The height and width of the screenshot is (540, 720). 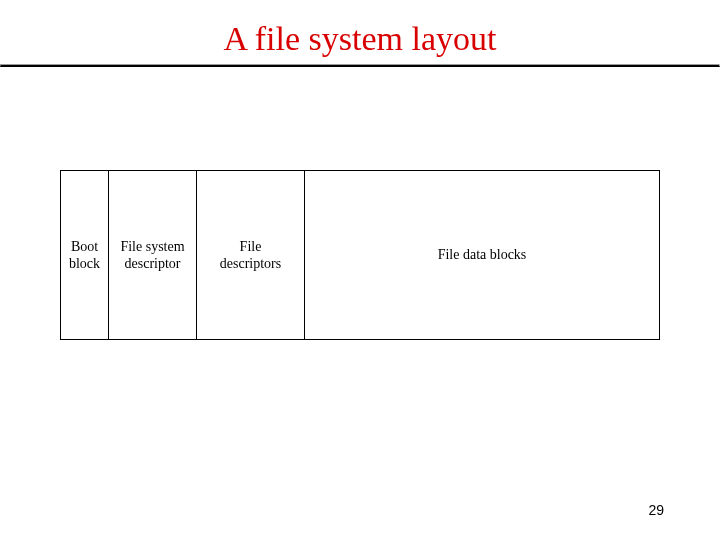 What do you see at coordinates (251, 255) in the screenshot?
I see `cell-file-descriptors: Filedescriptors` at bounding box center [251, 255].